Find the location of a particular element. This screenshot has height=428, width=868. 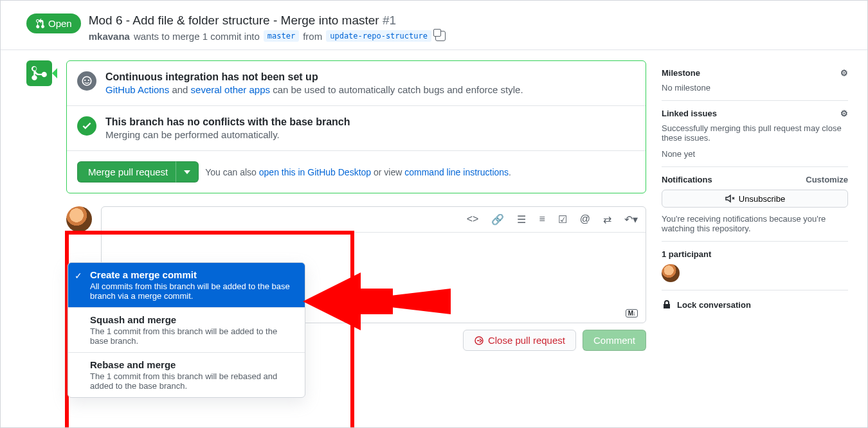

link-icon: 🔗 is located at coordinates (498, 220).